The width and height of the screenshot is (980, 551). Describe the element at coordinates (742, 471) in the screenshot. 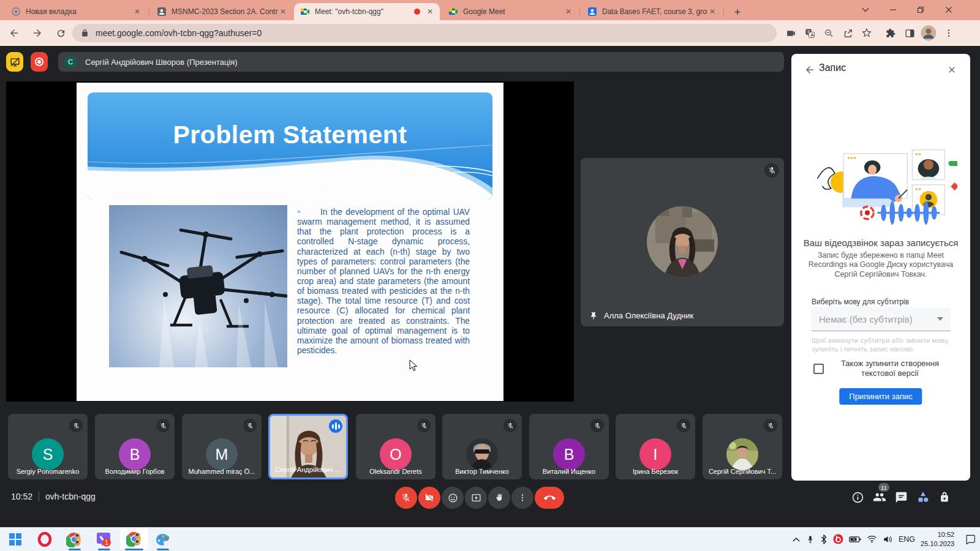

I see `participant-name: Сергій Сергійович Т...` at that location.